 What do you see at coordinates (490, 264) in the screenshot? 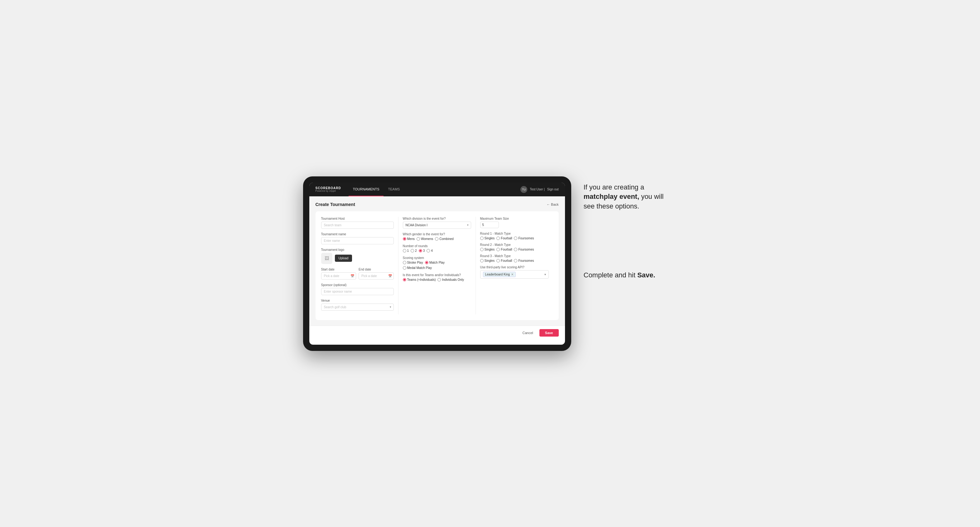
I see `outer-wrapper: SCOREBOARD Powered by clippit TOURNAMENT…` at bounding box center [490, 264].